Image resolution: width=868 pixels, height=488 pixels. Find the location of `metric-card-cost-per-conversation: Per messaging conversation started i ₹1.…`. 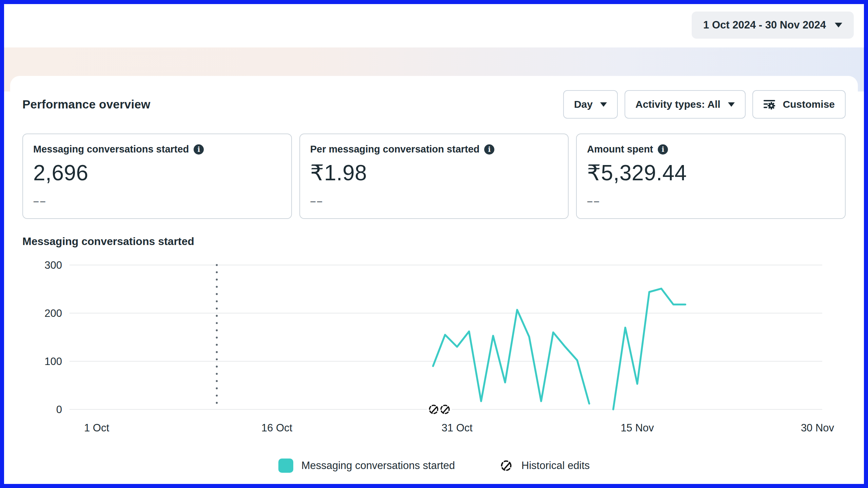

metric-card-cost-per-conversation: Per messaging conversation started i ₹1.… is located at coordinates (434, 176).